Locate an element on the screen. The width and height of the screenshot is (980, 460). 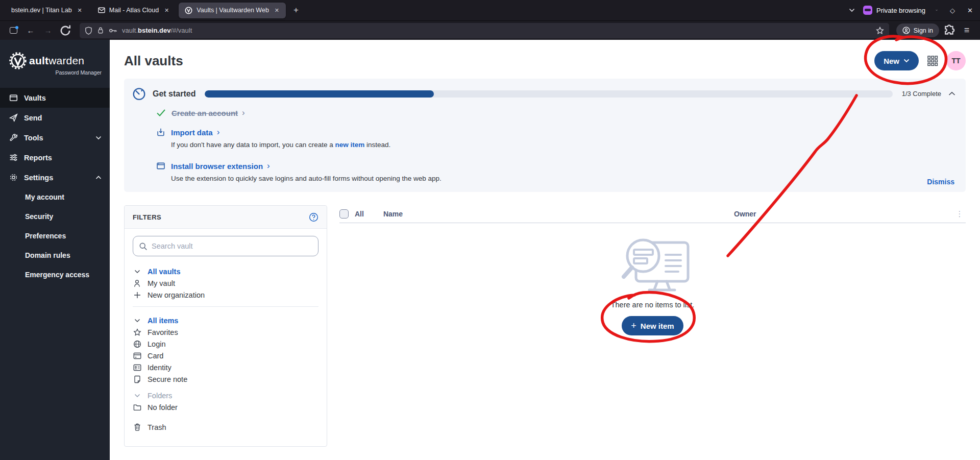
gauge-icon is located at coordinates (139, 94).